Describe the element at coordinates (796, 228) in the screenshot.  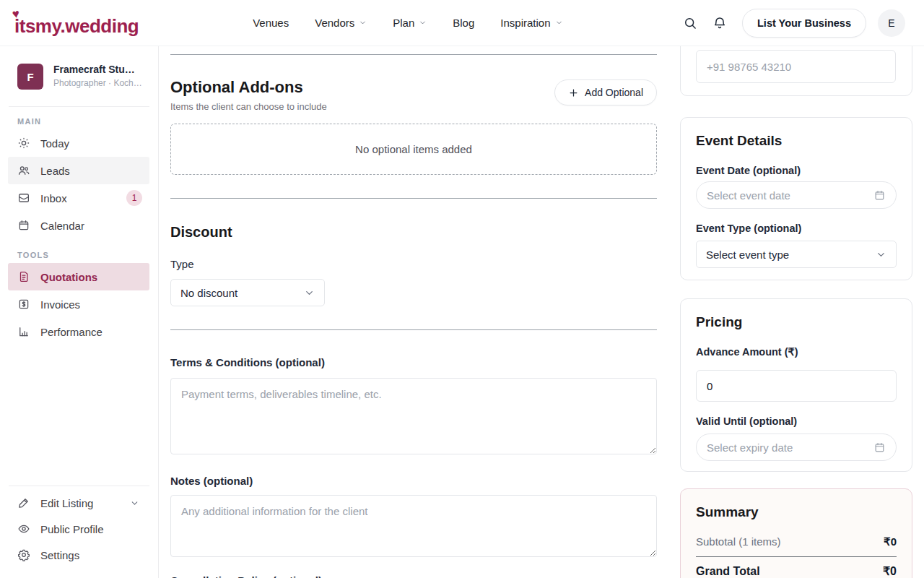
I see `event-type-label: Event Type (optional)` at that location.